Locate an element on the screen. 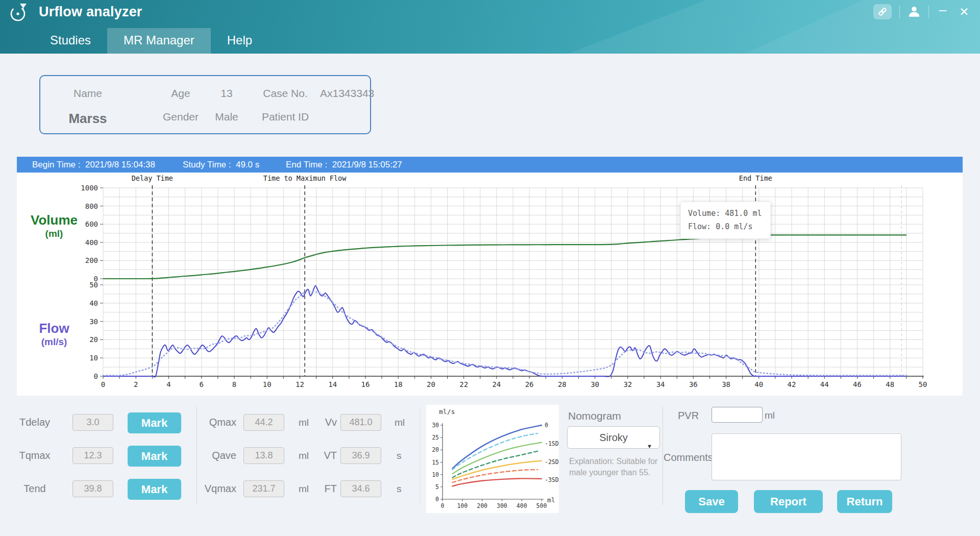 The height and width of the screenshot is (536, 980). patient-case-value: Ax1343343 is located at coordinates (346, 93).